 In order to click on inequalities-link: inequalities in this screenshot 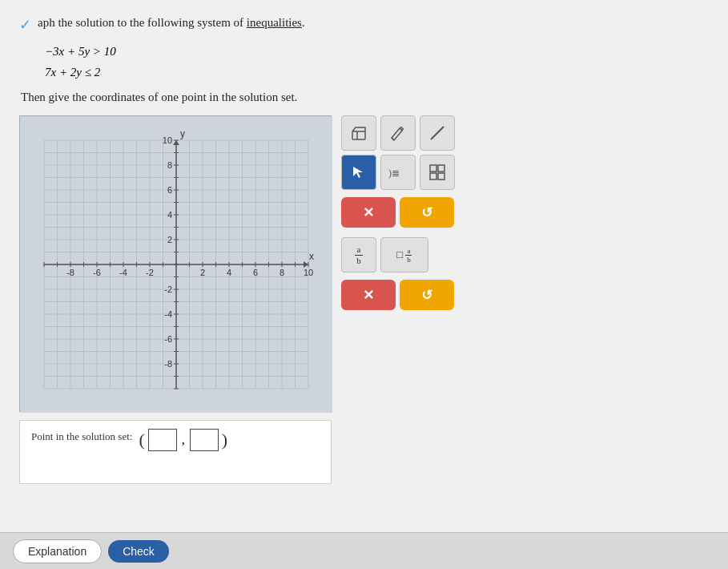, I will do `click(274, 22)`.